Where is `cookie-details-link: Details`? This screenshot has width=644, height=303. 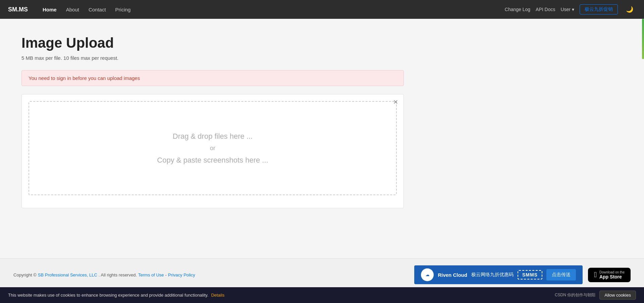 cookie-details-link: Details is located at coordinates (218, 295).